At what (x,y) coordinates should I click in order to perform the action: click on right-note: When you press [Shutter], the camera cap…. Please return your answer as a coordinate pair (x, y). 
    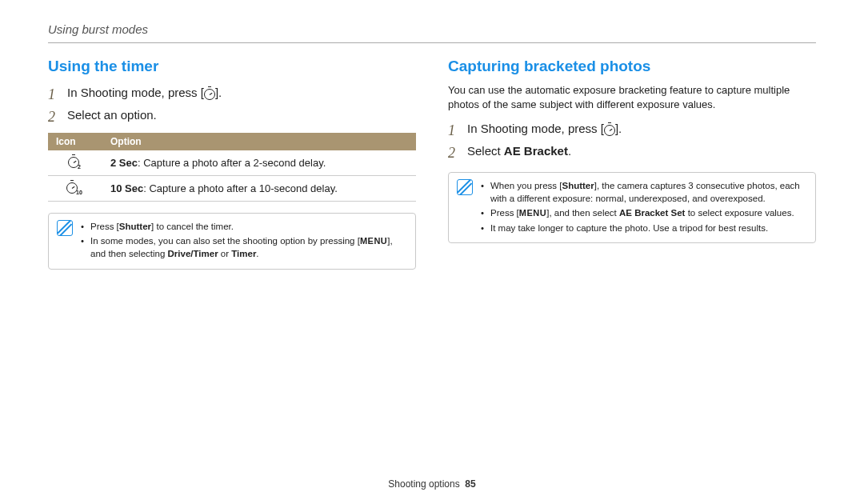
    Looking at the image, I should click on (632, 208).